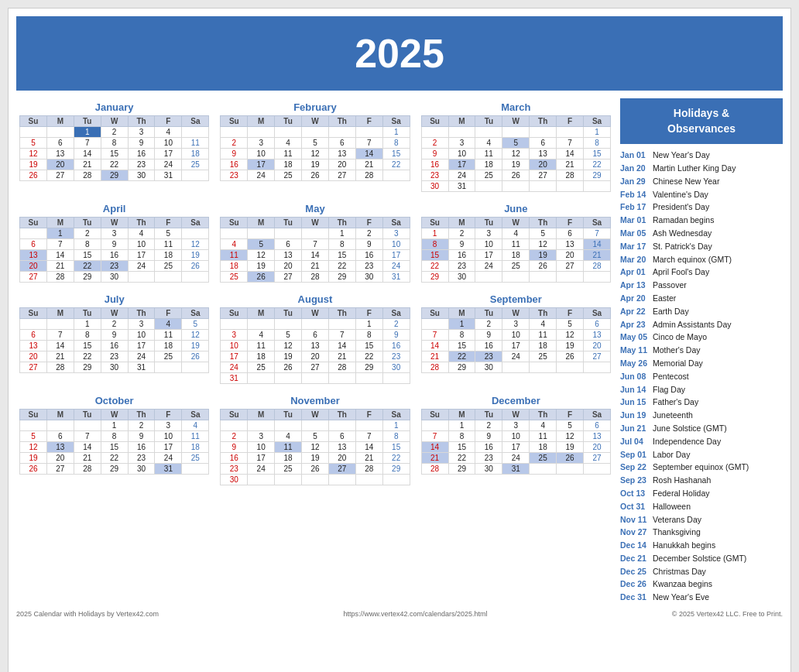  What do you see at coordinates (635, 207) in the screenshot?
I see `holiday-date: Feb 17` at bounding box center [635, 207].